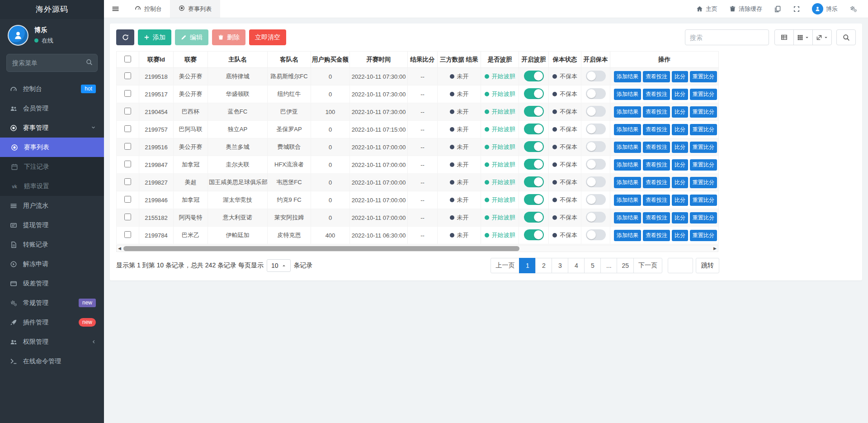 Image resolution: width=868 pixels, height=423 pixels. Describe the element at coordinates (52, 147) in the screenshot. I see `sidebar-item-赛事列表: 赛事列表` at that location.